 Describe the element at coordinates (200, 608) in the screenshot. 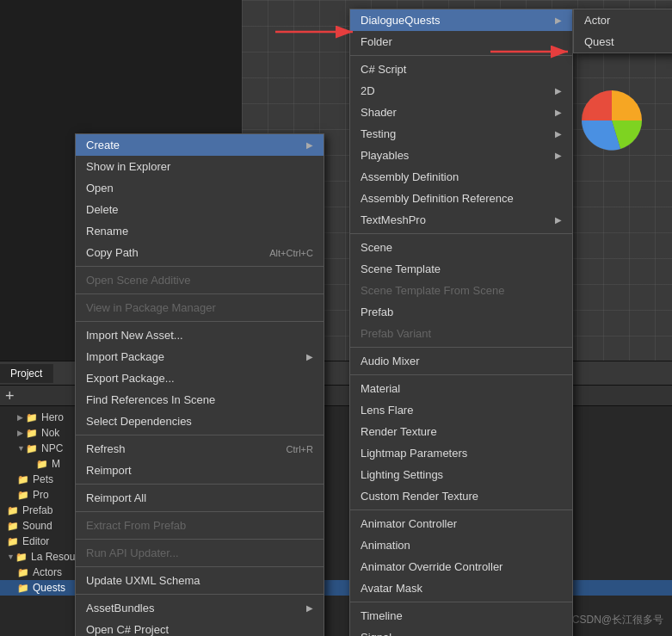

I see `menu-item-asset-bundles: AssetBundles ▶` at that location.